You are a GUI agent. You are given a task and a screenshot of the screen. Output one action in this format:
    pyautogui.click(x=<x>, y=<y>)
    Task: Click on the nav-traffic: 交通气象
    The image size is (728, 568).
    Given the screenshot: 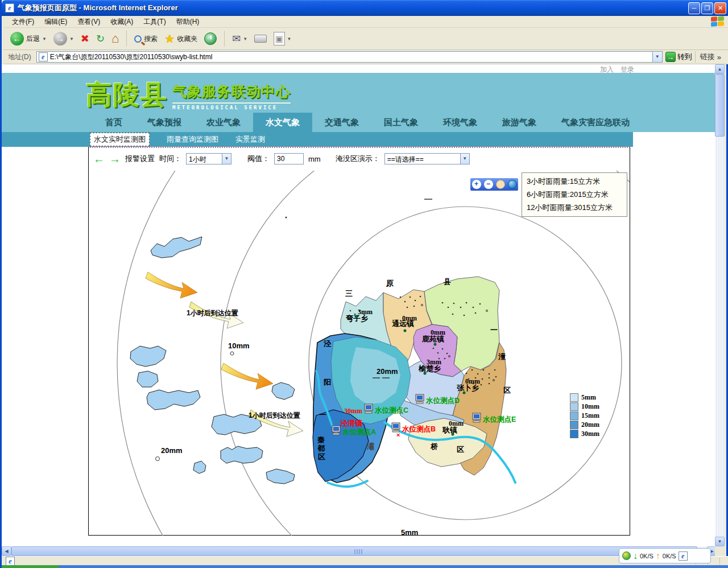 What is the action you would take?
    pyautogui.click(x=342, y=122)
    